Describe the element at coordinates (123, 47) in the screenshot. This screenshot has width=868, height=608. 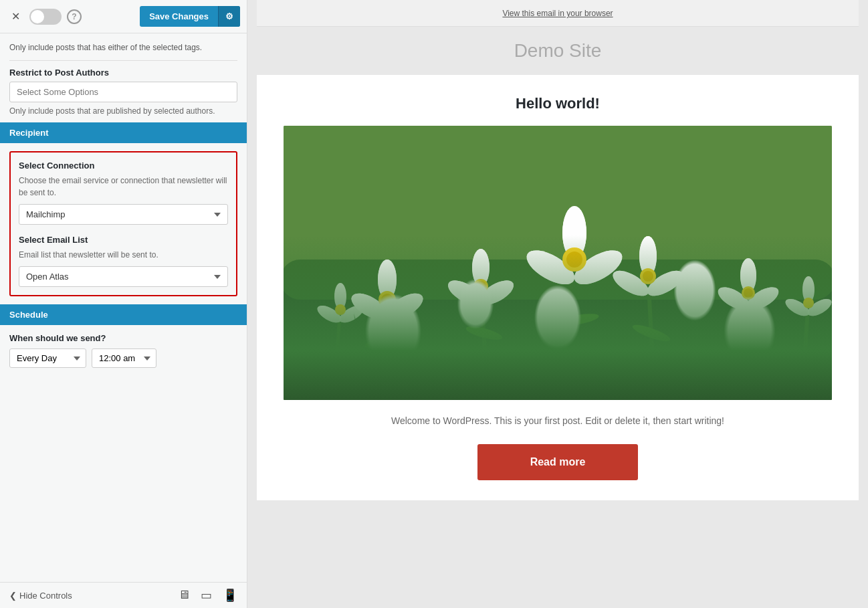
I see `tags-description: Only include posts that has either of th…` at that location.